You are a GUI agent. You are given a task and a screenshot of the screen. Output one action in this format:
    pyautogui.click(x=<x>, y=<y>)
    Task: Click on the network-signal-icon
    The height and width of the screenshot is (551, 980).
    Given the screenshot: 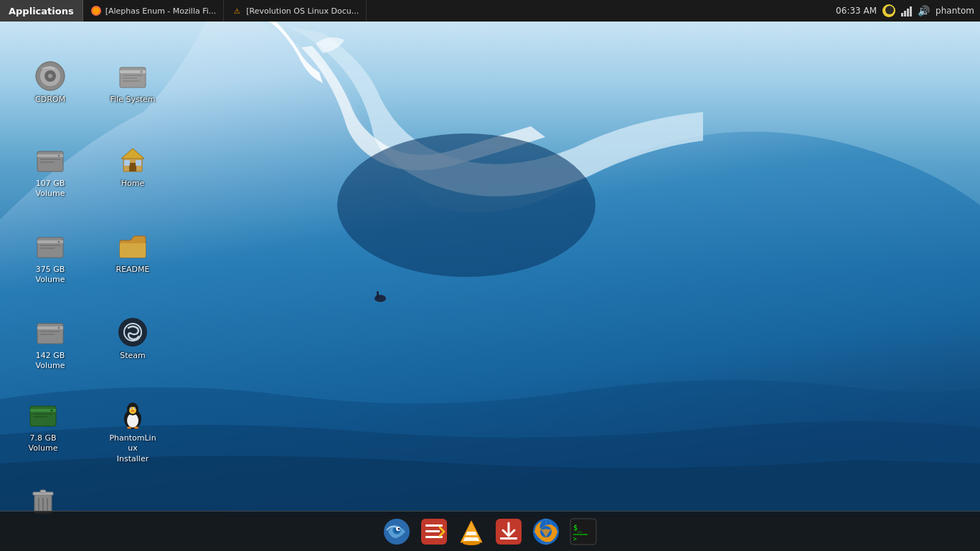 What is the action you would take?
    pyautogui.click(x=907, y=11)
    